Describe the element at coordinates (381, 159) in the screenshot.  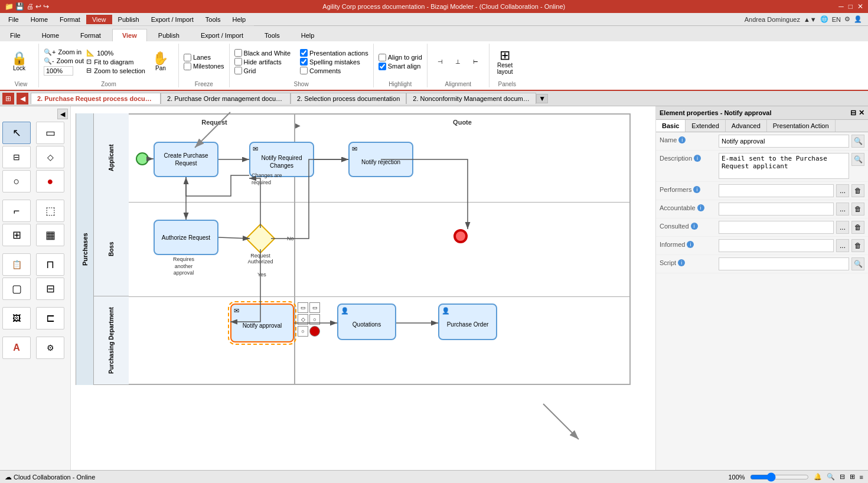
I see `task-notify-rejection: ✉ Notify rejection` at that location.